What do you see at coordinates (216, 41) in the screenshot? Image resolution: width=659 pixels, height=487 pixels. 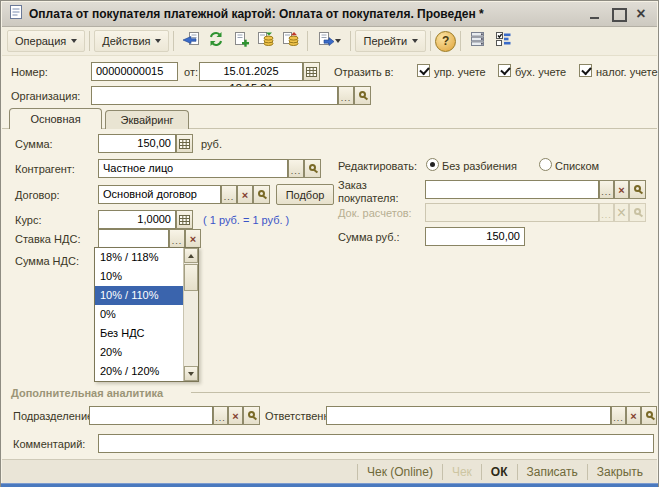 I see `refresh-button` at bounding box center [216, 41].